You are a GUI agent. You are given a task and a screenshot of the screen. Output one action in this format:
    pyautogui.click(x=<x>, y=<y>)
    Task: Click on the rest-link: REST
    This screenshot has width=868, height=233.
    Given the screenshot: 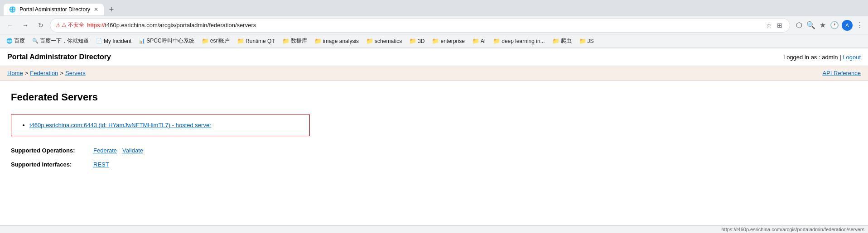 What is the action you would take?
    pyautogui.click(x=101, y=165)
    